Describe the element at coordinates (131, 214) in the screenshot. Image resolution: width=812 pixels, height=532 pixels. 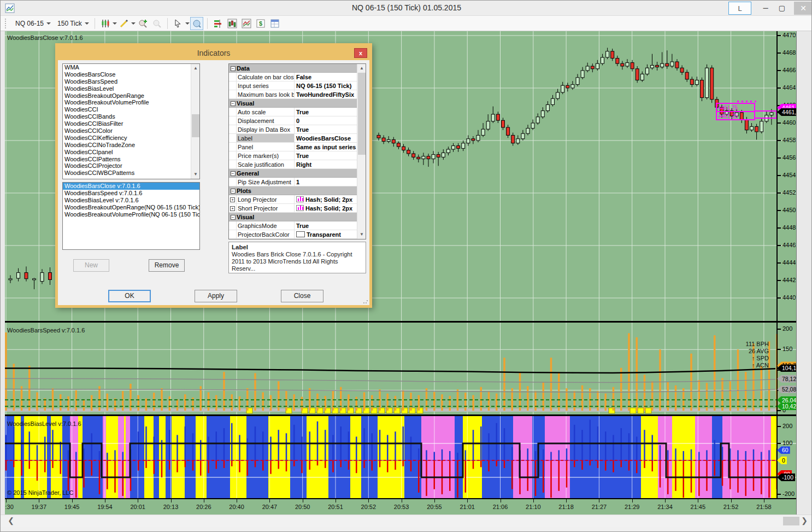
I see `configured-indicator-item: WoodiesBreakoutVolumeProfile(NQ 06-15 (1…` at that location.